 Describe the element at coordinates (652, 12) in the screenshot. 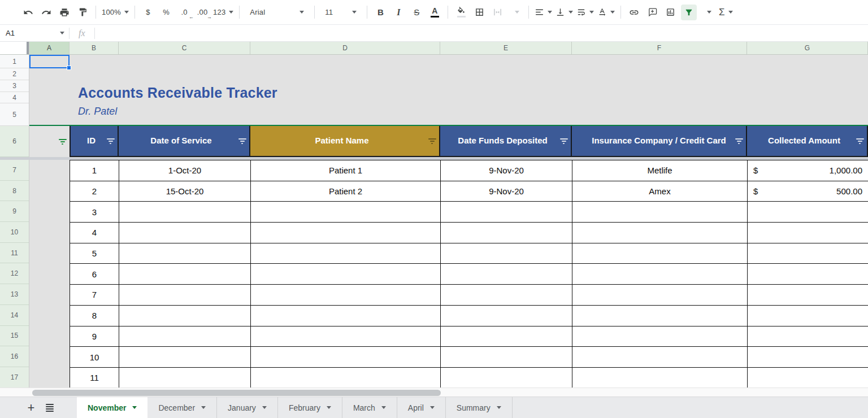

I see `insert-comment-button` at that location.